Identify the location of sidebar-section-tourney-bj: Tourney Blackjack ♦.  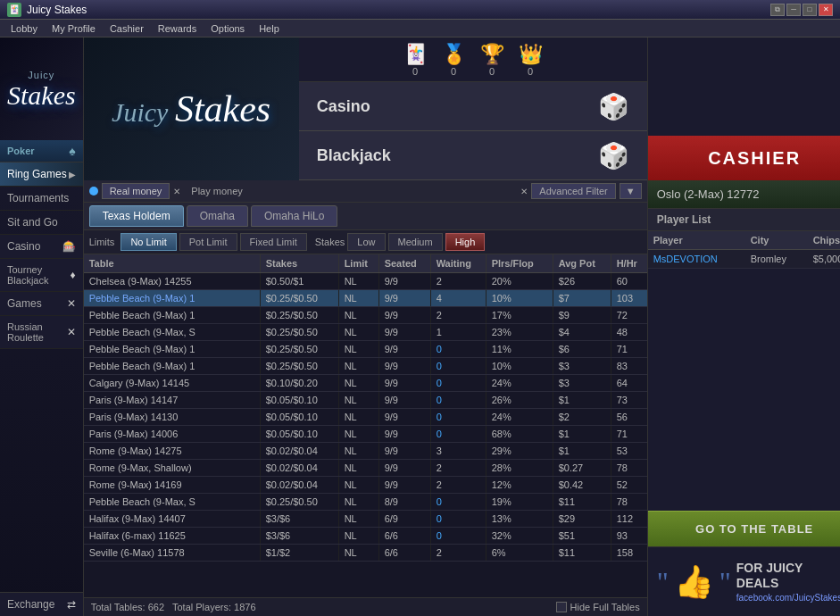
(41, 275).